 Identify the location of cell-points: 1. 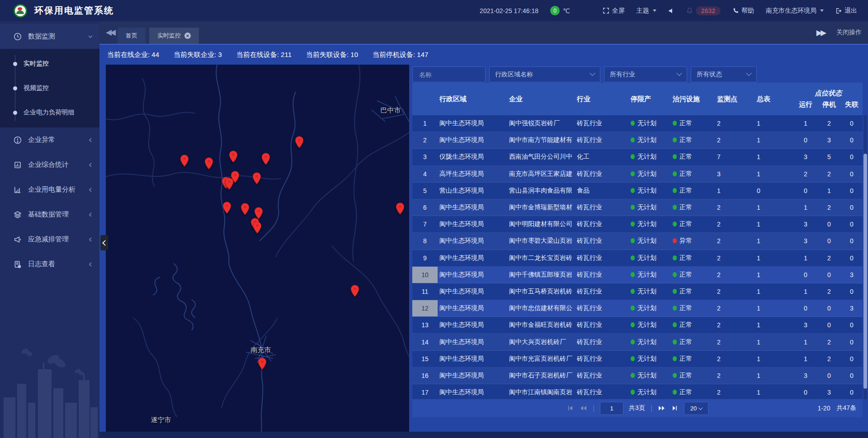
(731, 191).